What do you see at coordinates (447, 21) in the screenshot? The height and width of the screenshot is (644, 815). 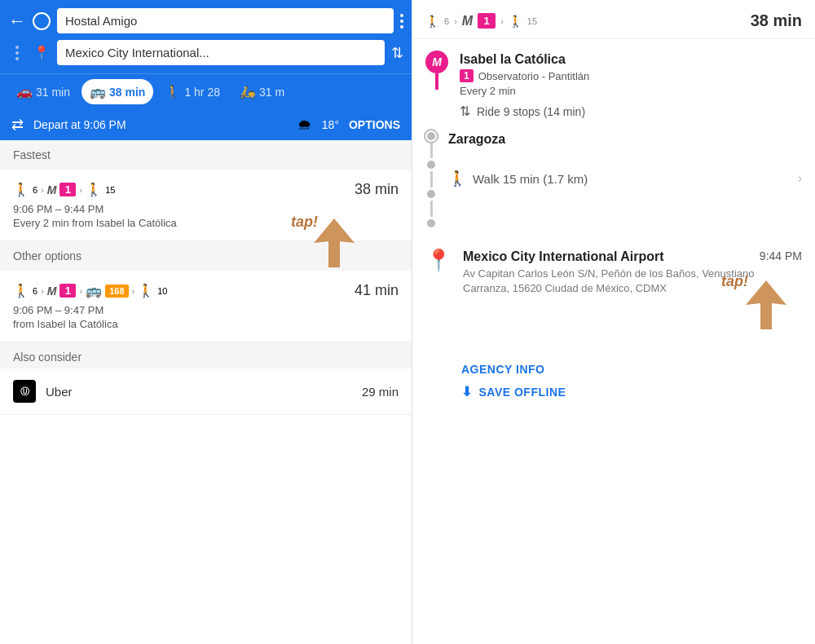 I see `rh-sub-start: 6` at bounding box center [447, 21].